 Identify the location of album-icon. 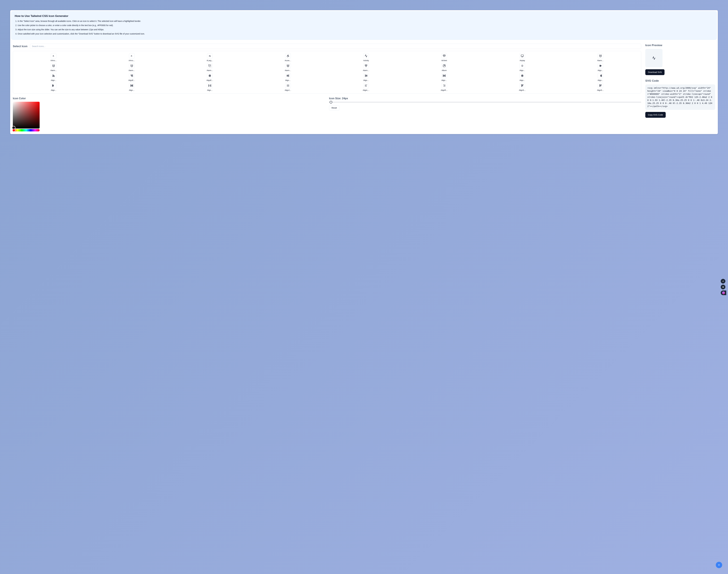
(444, 66).